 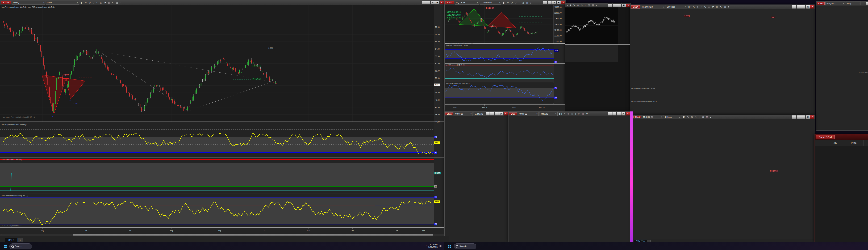 What do you see at coordinates (598, 59) in the screenshot?
I see `chart-canvas` at bounding box center [598, 59].